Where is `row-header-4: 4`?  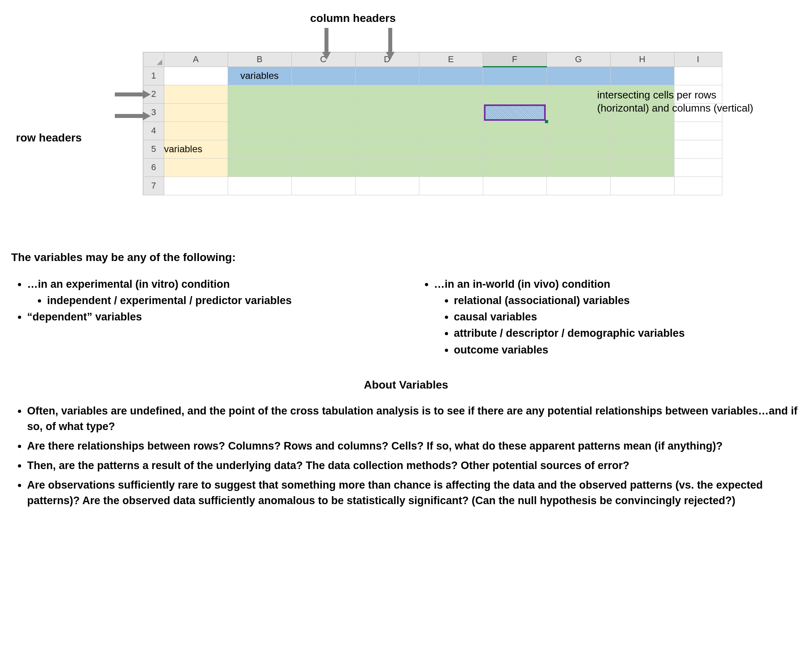
row-header-4: 4 is located at coordinates (153, 131).